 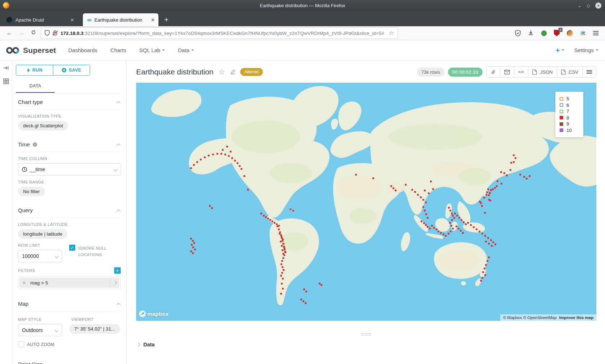 What do you see at coordinates (531, 33) in the screenshot?
I see `downloads-icon` at bounding box center [531, 33].